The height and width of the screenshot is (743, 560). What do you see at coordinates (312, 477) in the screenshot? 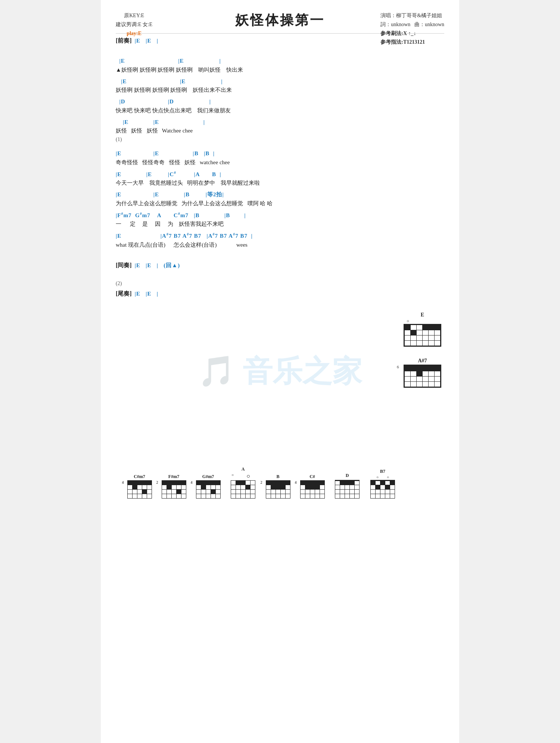
I see `cs-name: C#` at bounding box center [312, 477].